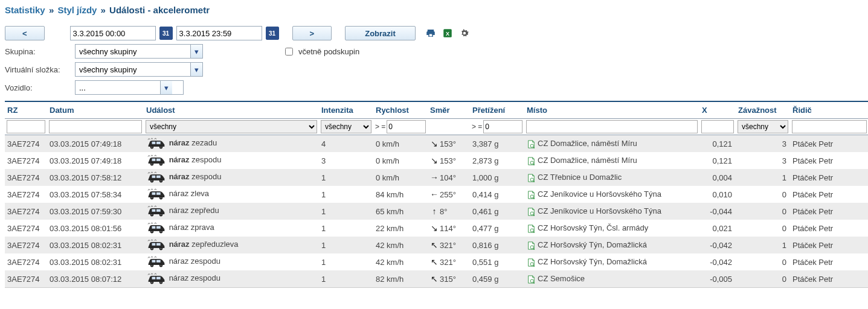  What do you see at coordinates (449, 228) in the screenshot?
I see `cell-dir: ↘114°` at bounding box center [449, 228].